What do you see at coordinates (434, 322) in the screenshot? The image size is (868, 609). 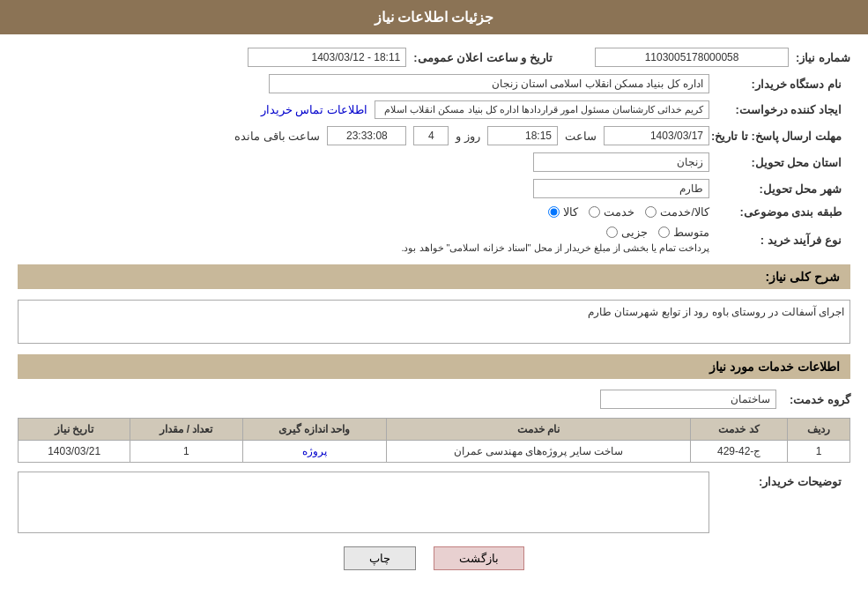 I see `description-box: اجرای آسفالت در روستای باوه رود از توابع…` at bounding box center [434, 322].